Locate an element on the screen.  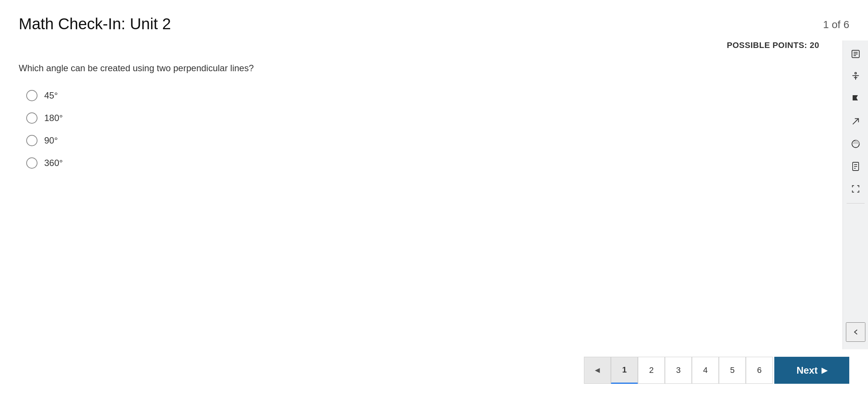
prev-icon: ◄ is located at coordinates (597, 370).